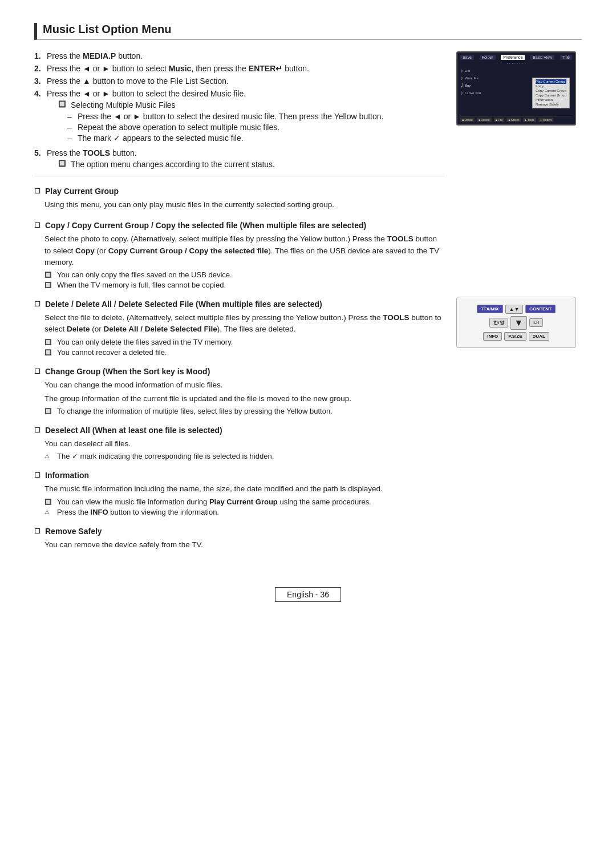 The width and height of the screenshot is (616, 849). I want to click on sub-bullet-1-text: Press the ◄ or ► button to select the de…, so click(230, 116).